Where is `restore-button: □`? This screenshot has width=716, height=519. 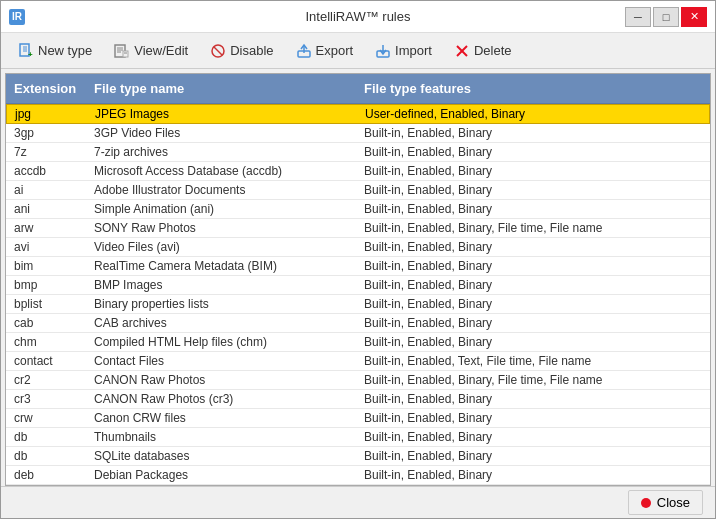 restore-button: □ is located at coordinates (666, 17).